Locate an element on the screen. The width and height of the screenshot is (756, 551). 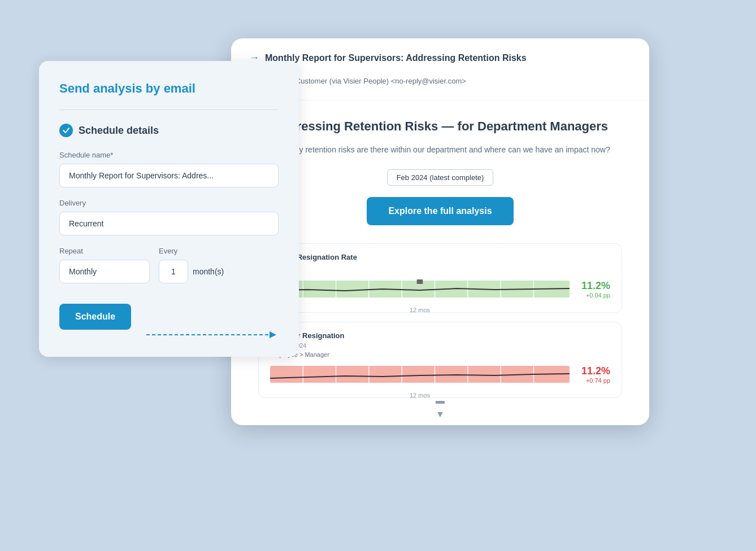
delivery-value: Recurrent is located at coordinates (169, 224).